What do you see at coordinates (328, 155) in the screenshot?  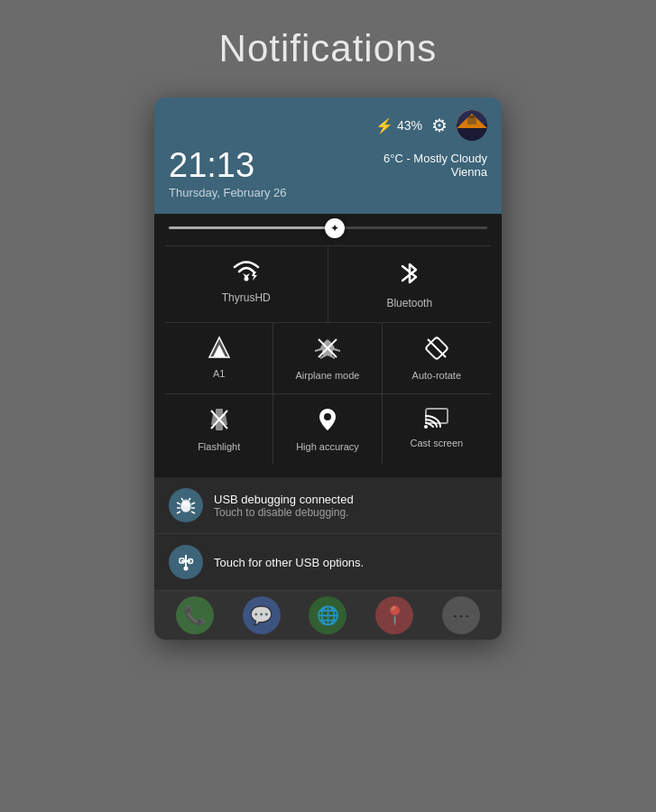 I see `status-header: ⚡ 43% ⚙ 21:13 Thursday,` at bounding box center [328, 155].